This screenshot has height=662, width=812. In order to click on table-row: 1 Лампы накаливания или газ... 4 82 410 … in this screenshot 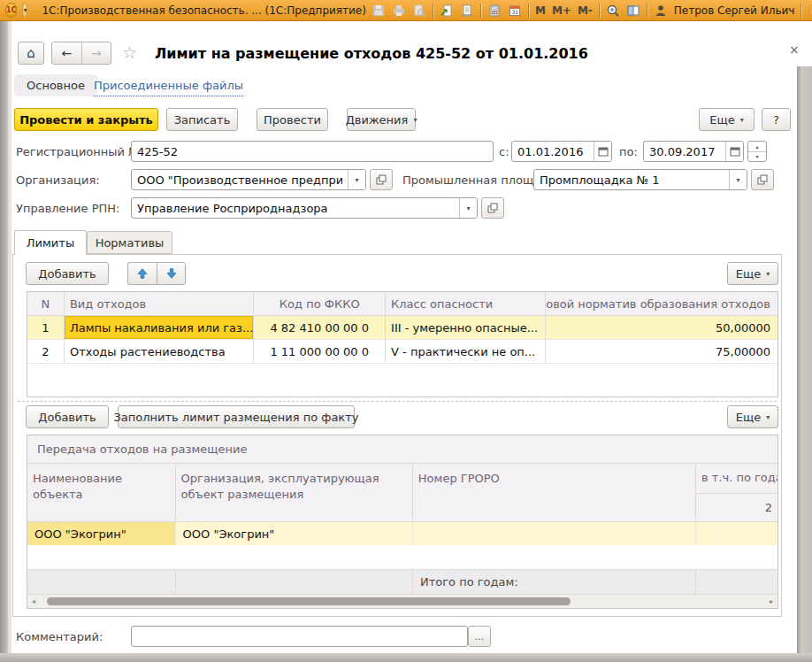, I will do `click(402, 327)`.